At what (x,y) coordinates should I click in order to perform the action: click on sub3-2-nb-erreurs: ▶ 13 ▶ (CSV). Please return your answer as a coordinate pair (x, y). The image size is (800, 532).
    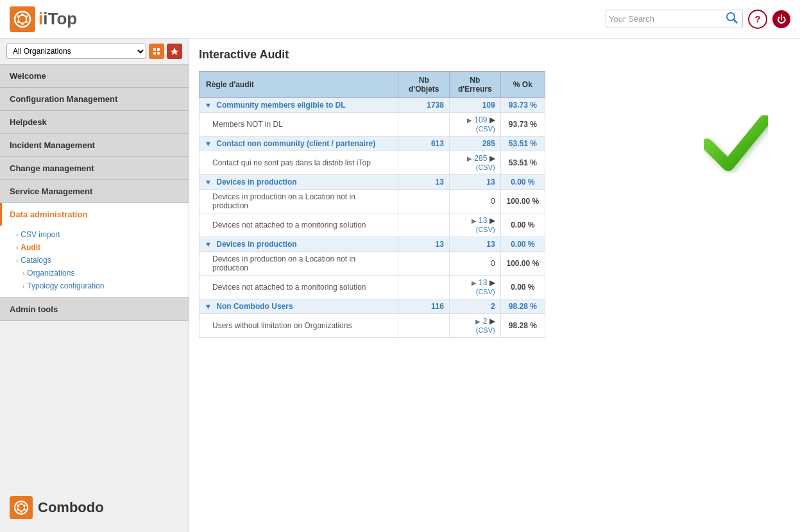
    Looking at the image, I should click on (475, 226).